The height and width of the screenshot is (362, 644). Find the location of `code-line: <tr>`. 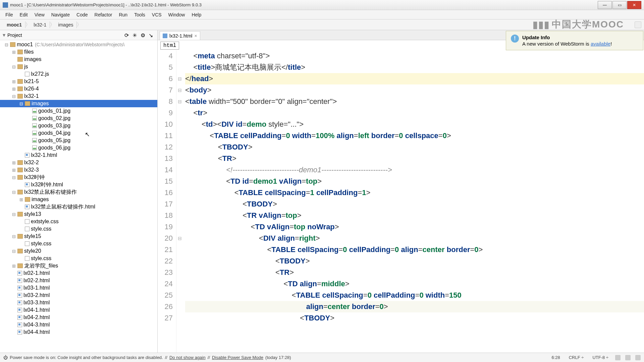

code-line: <tr> is located at coordinates (415, 113).